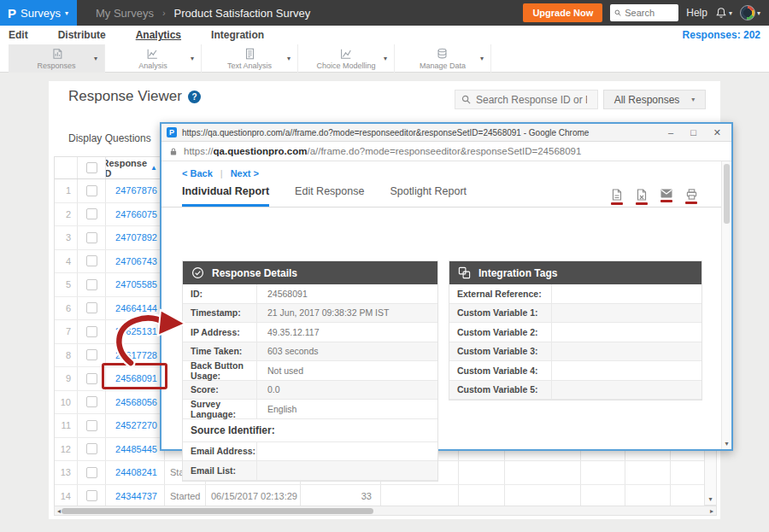  Describe the element at coordinates (671, 133) in the screenshot. I see `minimize-button: –` at that location.